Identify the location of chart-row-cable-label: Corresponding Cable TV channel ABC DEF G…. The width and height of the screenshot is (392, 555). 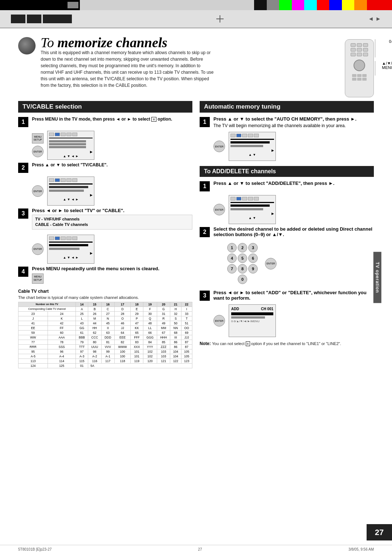
(105, 309).